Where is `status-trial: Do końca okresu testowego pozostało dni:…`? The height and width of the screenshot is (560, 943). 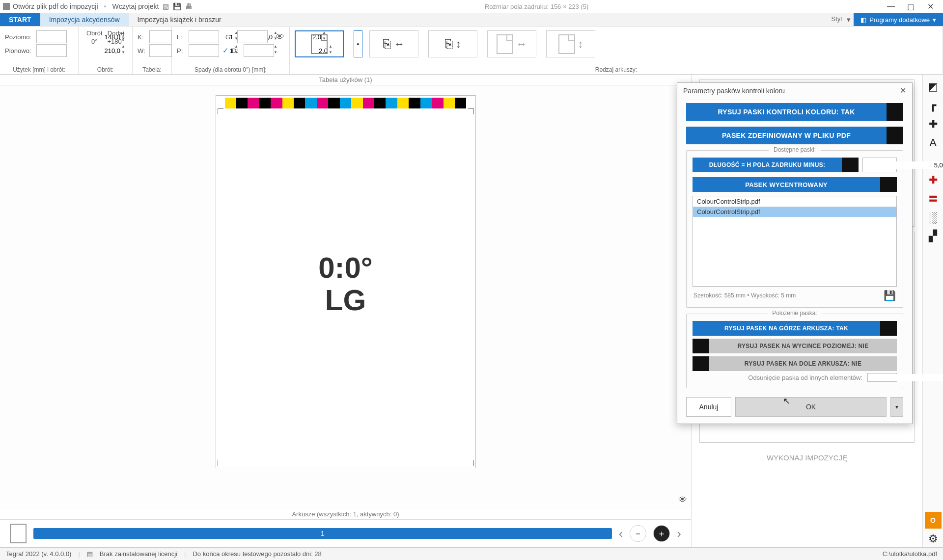
status-trial: Do końca okresu testowego pozostało dni:… is located at coordinates (257, 554).